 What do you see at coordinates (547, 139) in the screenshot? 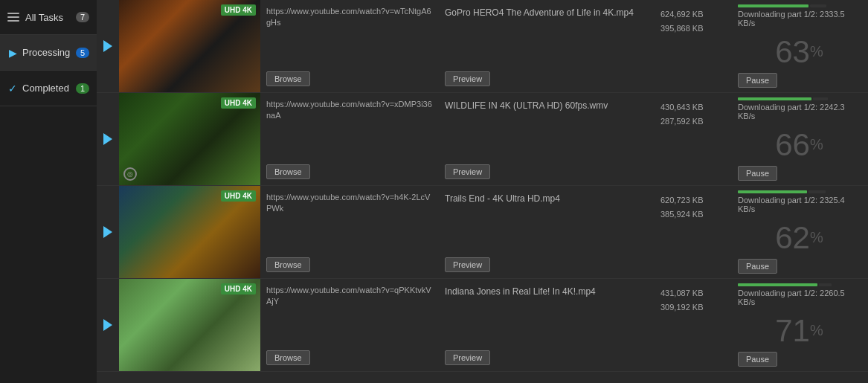
I see `task-name-column: WILDLIFE IN 4K (ULTRA HD) 60fps.wmv Prev…` at bounding box center [547, 139].